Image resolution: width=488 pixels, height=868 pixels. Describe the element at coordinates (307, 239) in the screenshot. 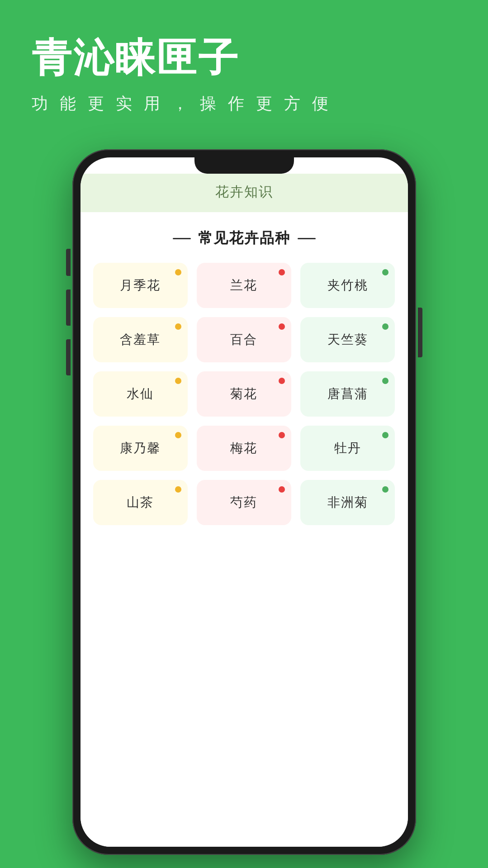

I see `title-line-right` at that location.